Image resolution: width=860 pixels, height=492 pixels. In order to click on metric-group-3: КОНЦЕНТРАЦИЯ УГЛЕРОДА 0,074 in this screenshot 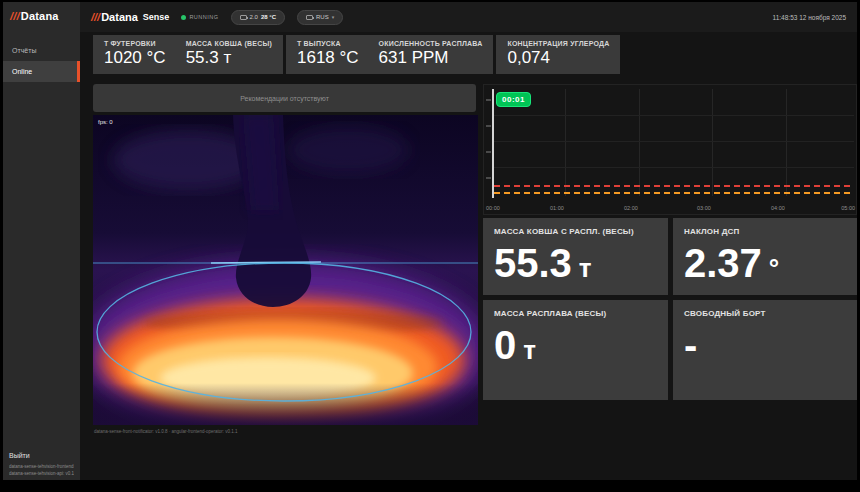, I will do `click(558, 54)`.